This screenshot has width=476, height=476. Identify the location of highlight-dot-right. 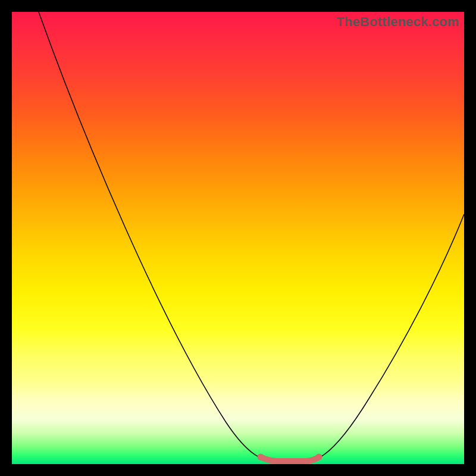
(319, 457).